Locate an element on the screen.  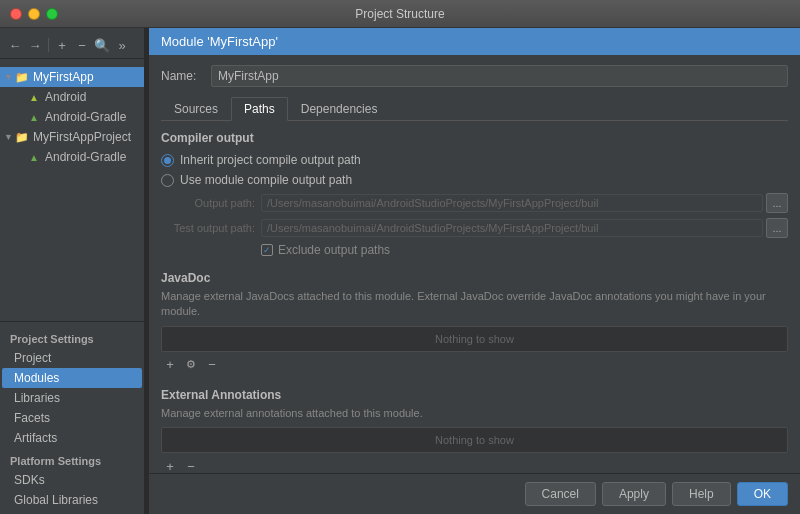
exclude-checkbox-row: Exclude output paths is located at coordinates (524, 250).